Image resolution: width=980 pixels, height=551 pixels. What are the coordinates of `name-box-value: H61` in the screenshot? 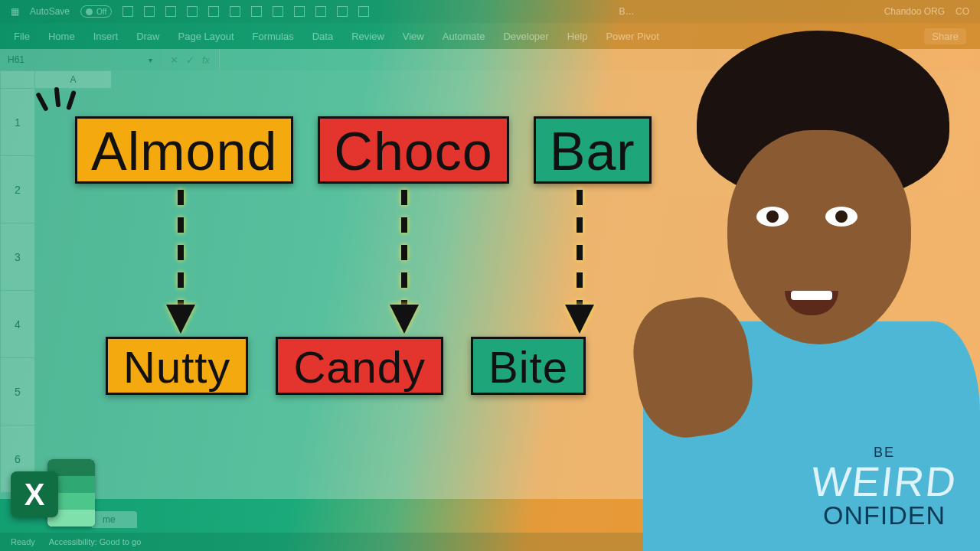 It's located at (16, 60).